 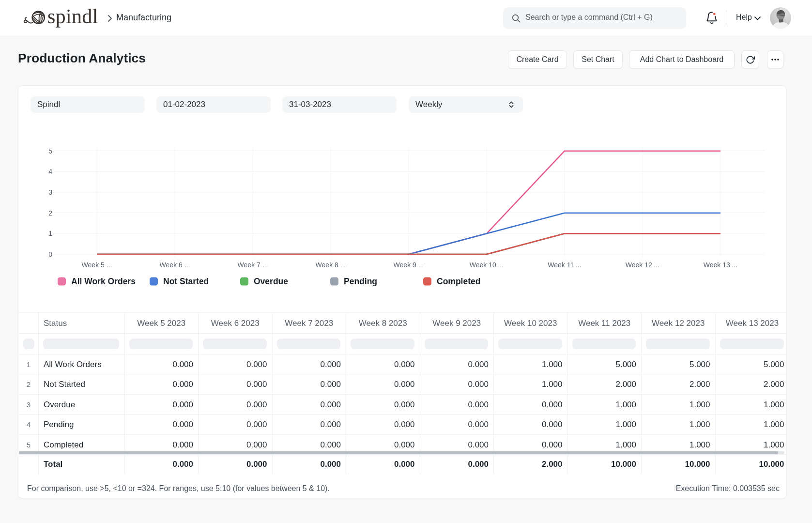 I want to click on svg-text: Week 13 ..., so click(x=720, y=265).